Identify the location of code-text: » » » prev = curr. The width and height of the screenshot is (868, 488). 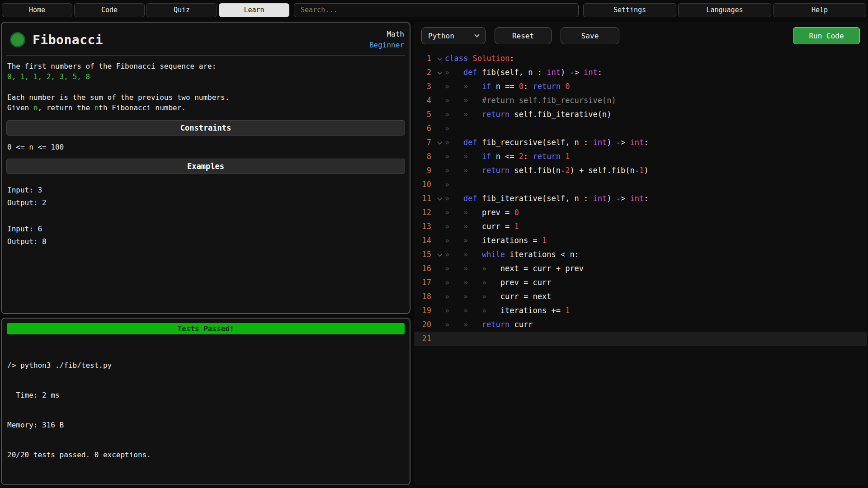
(656, 283).